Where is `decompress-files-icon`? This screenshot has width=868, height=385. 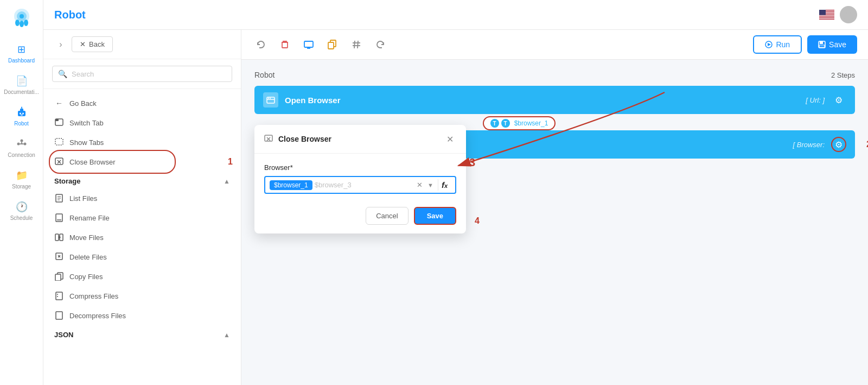 decompress-files-icon is located at coordinates (59, 315).